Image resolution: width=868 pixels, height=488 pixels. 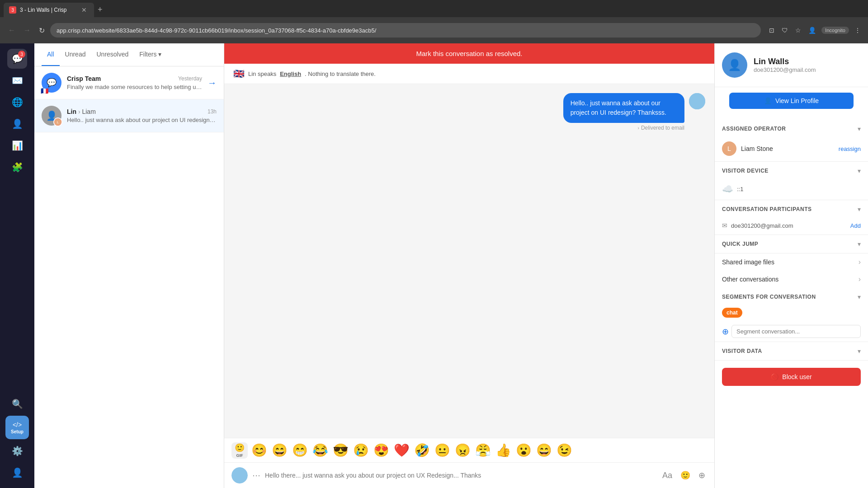 I want to click on profile-name: Lin Walls, so click(x=785, y=61).